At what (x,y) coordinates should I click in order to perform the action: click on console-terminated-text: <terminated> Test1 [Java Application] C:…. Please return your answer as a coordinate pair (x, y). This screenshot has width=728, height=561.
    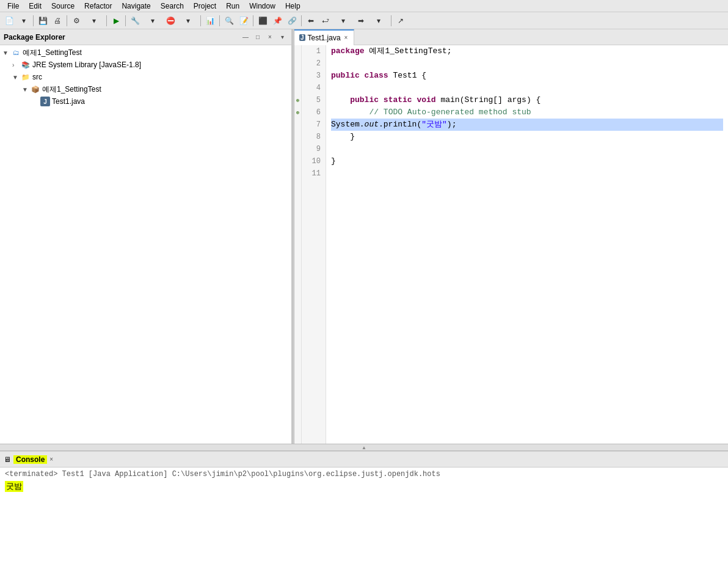
    Looking at the image, I should click on (364, 474).